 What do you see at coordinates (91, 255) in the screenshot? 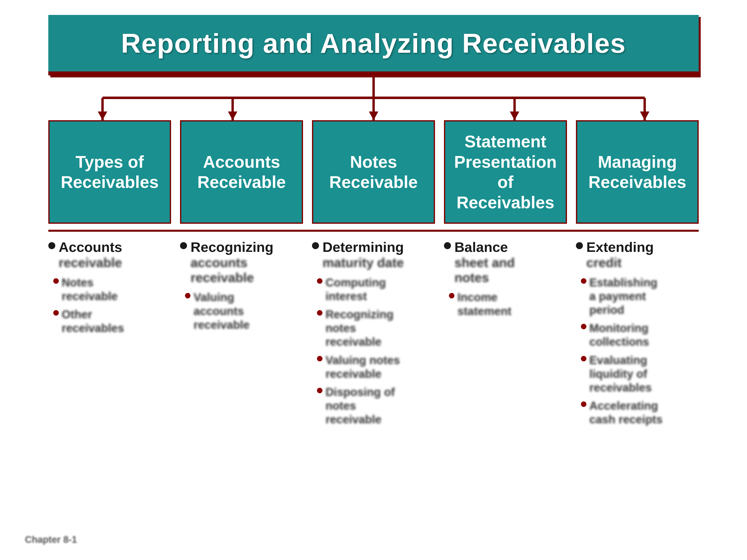
I see `bullet-text-1: Accounts receivable` at bounding box center [91, 255].